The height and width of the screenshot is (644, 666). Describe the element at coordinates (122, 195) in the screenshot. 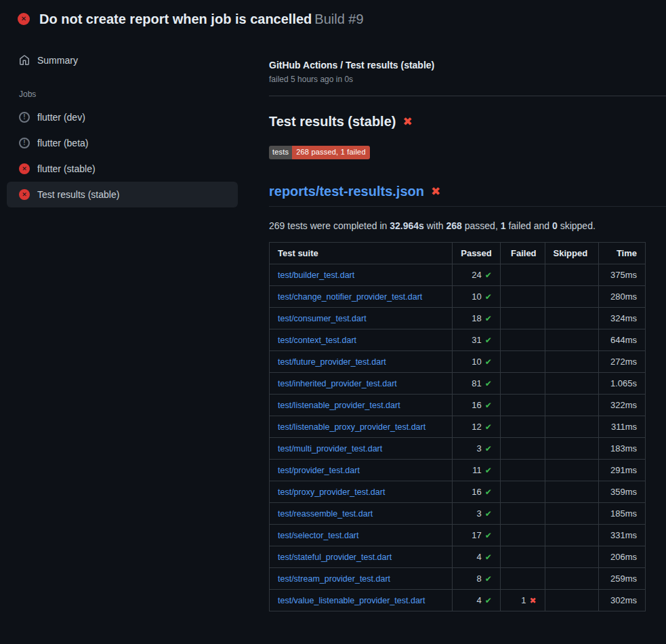

I see `sidebar-item-test-results-stable: ✕ Test results (stable)` at that location.